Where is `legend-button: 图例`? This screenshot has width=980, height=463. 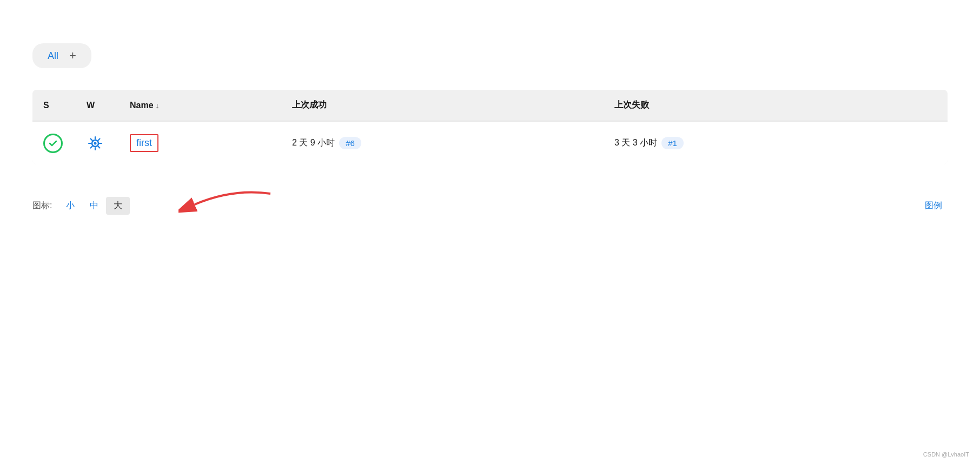
legend-button: 图例 is located at coordinates (933, 206).